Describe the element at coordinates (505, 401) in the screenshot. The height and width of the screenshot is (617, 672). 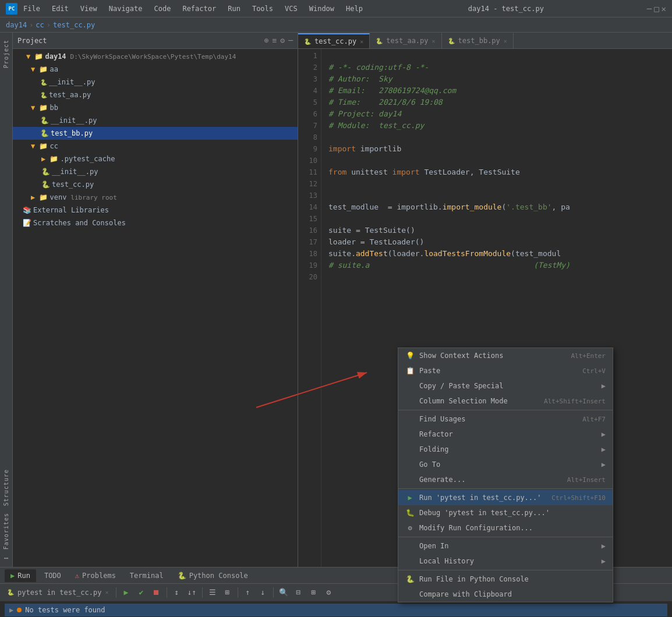
I see `ctx-column-selection: Column Selection Mode Alt+Shift+Insert` at that location.